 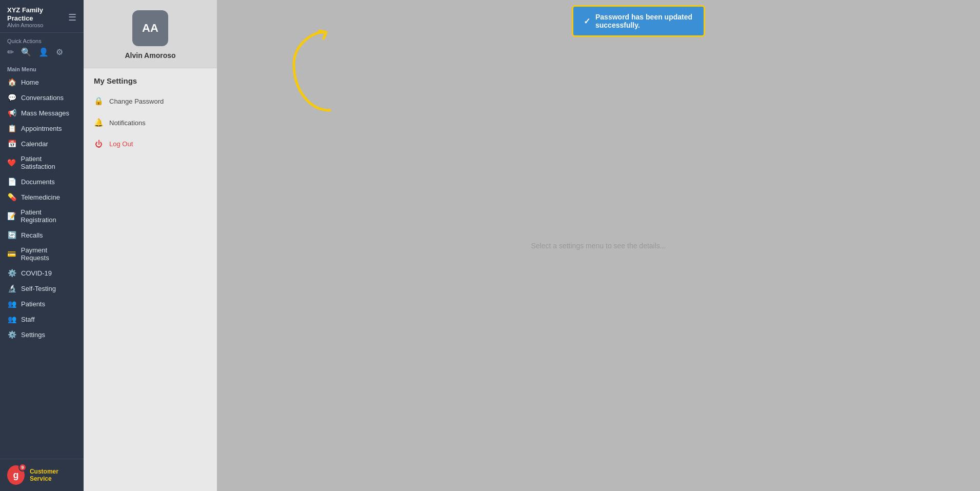 What do you see at coordinates (150, 55) in the screenshot?
I see `user-name: Alvin Amoroso` at bounding box center [150, 55].